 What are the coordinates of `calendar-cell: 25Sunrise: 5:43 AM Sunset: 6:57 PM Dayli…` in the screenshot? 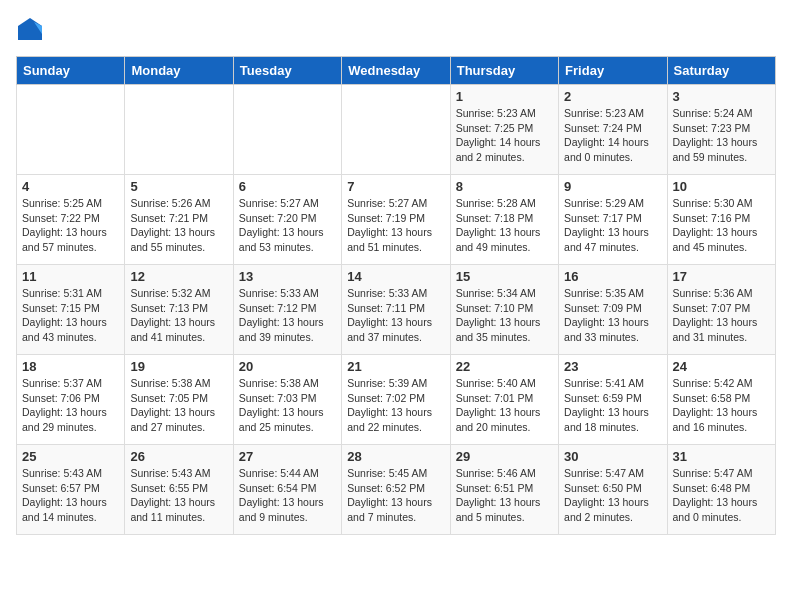 It's located at (71, 490).